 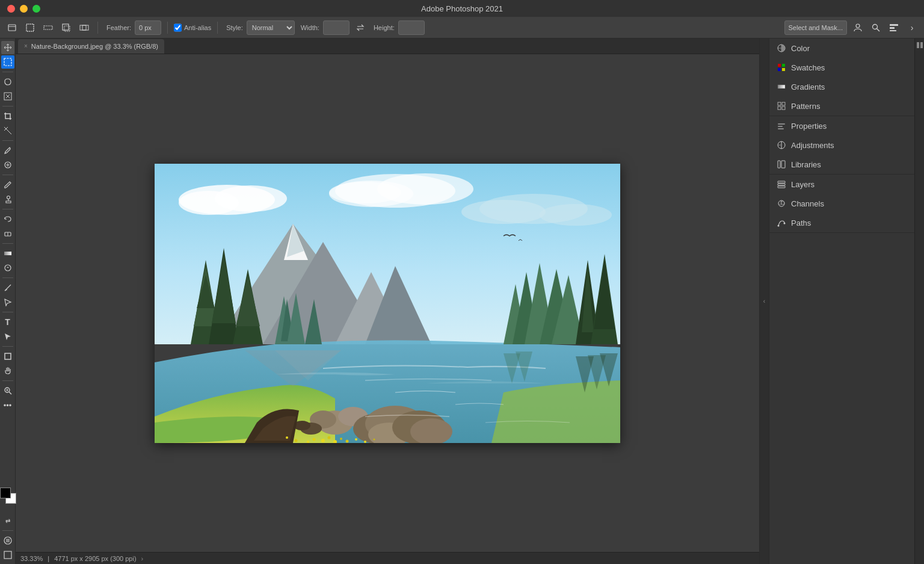 I want to click on tab-close: ×, so click(x=26, y=46).